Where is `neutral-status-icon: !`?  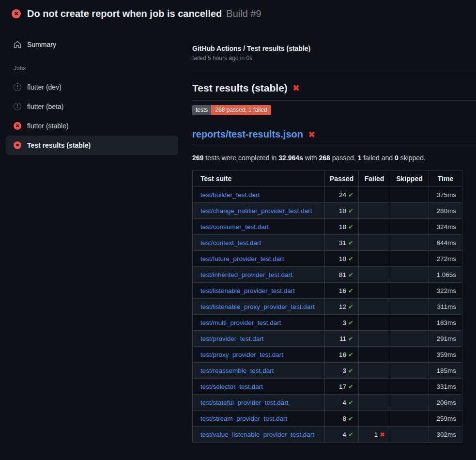 neutral-status-icon: ! is located at coordinates (17, 107).